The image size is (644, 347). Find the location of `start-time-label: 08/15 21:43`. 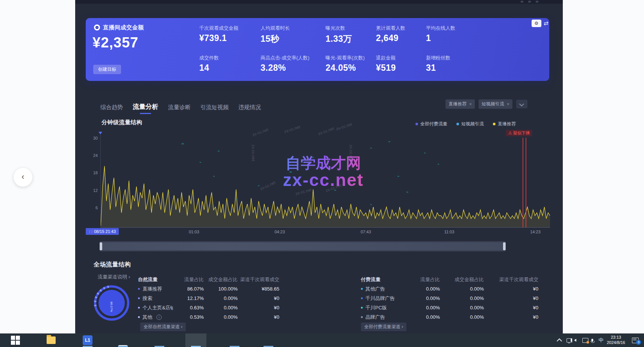

start-time-label: 08/15 21:43 is located at coordinates (105, 231).